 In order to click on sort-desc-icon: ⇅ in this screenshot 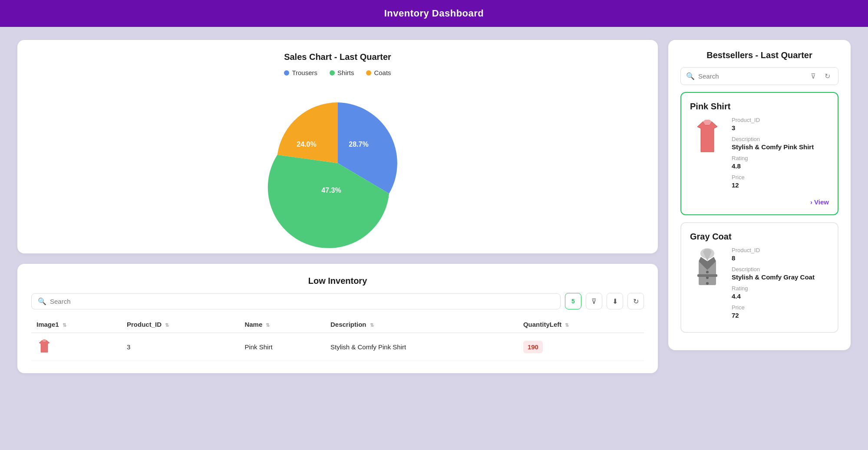, I will do `click(372, 325)`.